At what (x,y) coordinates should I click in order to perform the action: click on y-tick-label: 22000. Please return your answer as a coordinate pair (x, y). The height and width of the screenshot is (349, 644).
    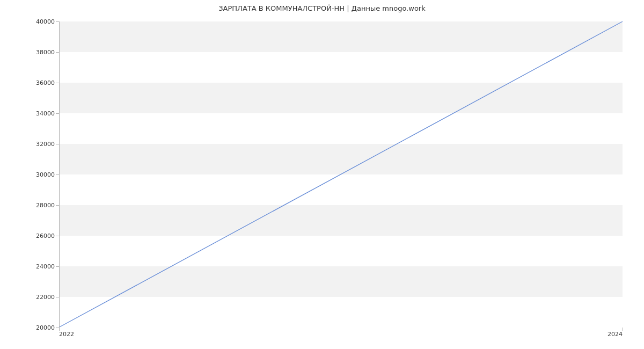
    Looking at the image, I should click on (31, 297).